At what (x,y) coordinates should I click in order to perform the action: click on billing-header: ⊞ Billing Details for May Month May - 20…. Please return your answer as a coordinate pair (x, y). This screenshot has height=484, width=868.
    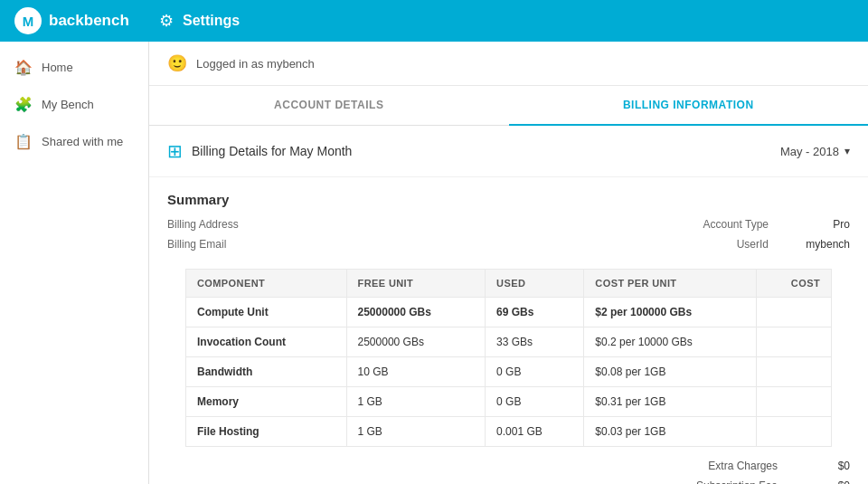
    Looking at the image, I should click on (508, 152).